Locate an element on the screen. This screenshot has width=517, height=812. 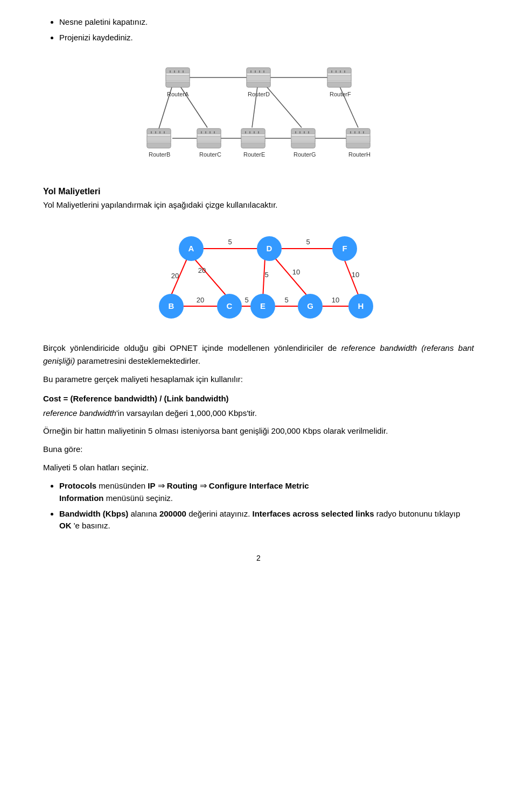
router-h-icon is located at coordinates (358, 138).